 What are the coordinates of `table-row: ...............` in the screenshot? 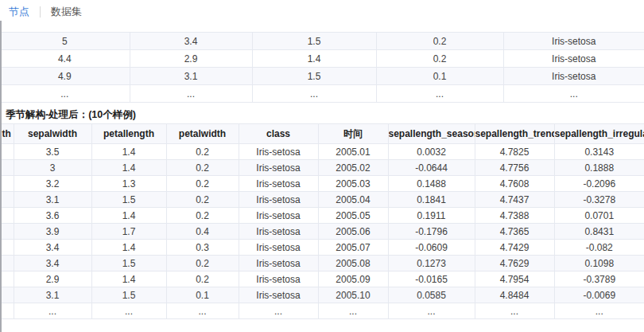 It's located at (322, 94).